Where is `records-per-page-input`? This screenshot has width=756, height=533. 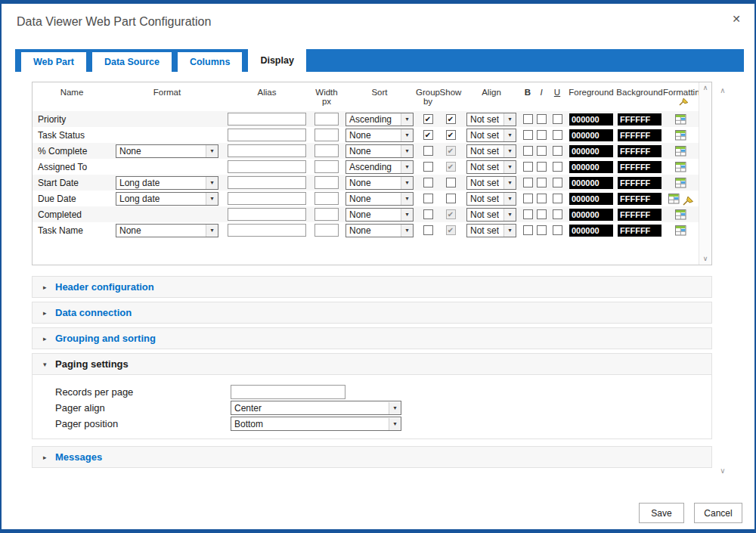
records-per-page-input is located at coordinates (288, 392).